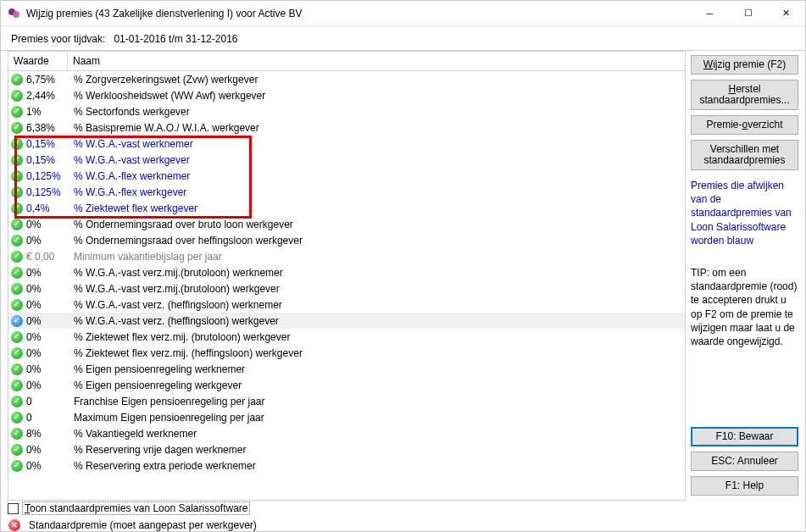 Image resolution: width=806 pixels, height=532 pixels. I want to click on col-header-name: Naam, so click(376, 61).